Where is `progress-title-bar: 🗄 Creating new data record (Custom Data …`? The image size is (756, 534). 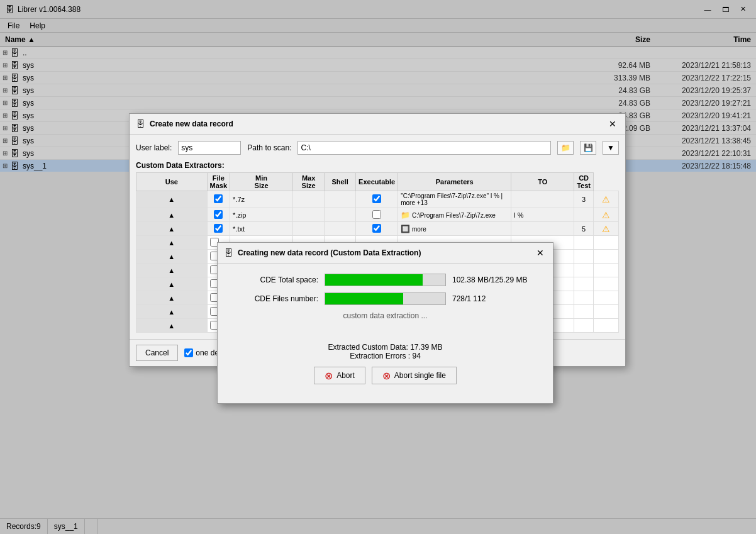
progress-title-bar: 🗄 Creating new data record (Custom Data … is located at coordinates (385, 253).